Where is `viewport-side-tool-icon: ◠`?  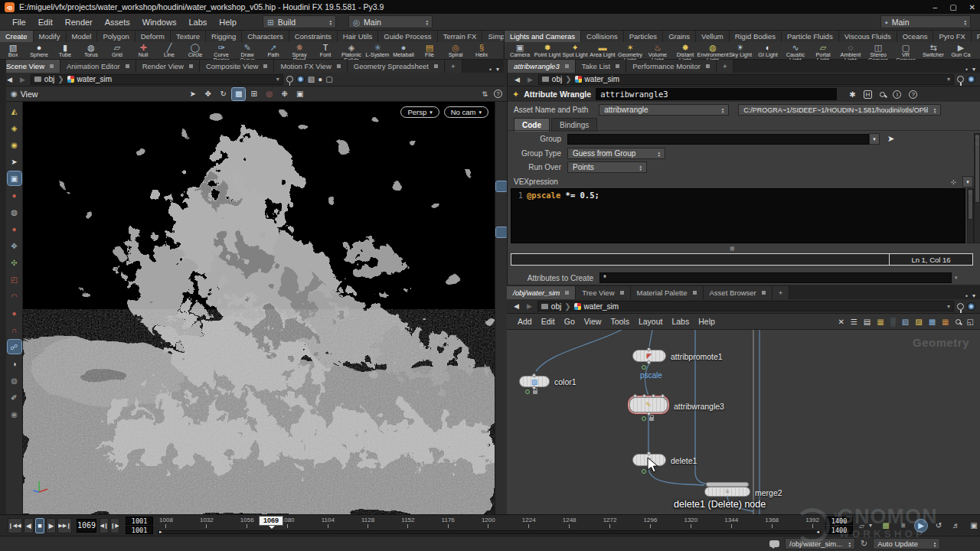
viewport-side-tool-icon: ◠ is located at coordinates (15, 296).